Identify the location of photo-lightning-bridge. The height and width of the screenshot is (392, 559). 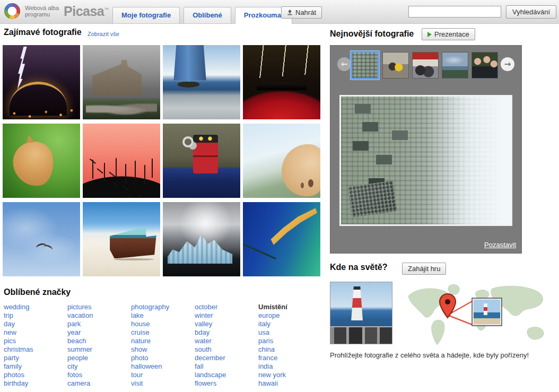
(41, 82).